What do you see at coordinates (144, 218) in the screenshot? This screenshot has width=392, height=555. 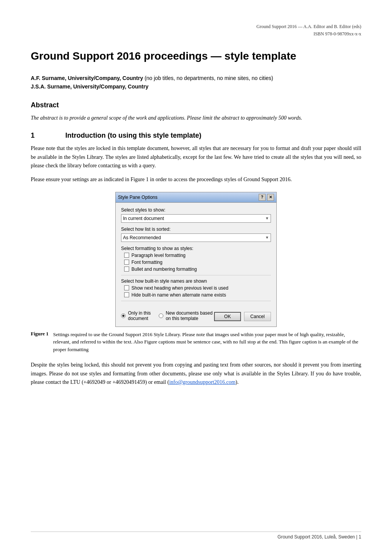 I see `select-styles-value: In current document` at bounding box center [144, 218].